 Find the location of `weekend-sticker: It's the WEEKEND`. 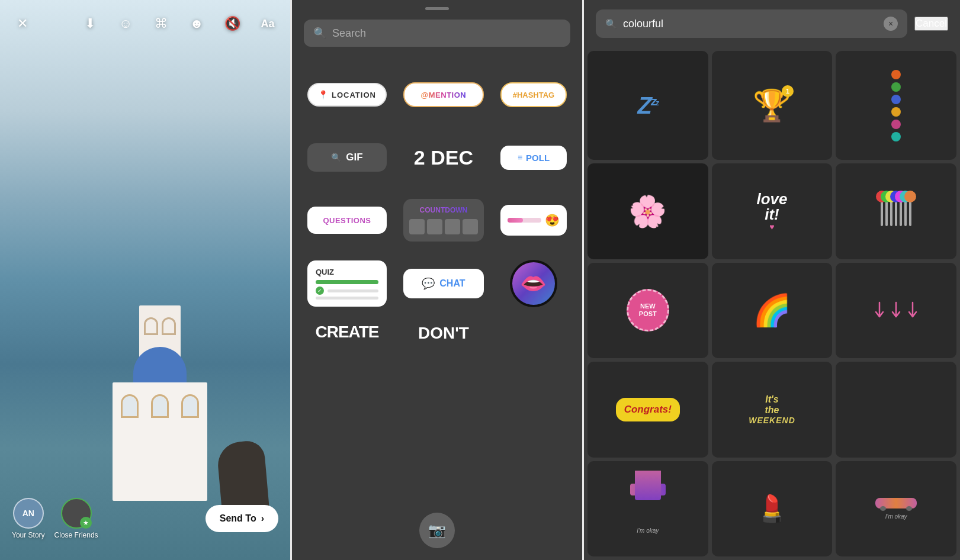

weekend-sticker: It's the WEEKEND is located at coordinates (772, 410).